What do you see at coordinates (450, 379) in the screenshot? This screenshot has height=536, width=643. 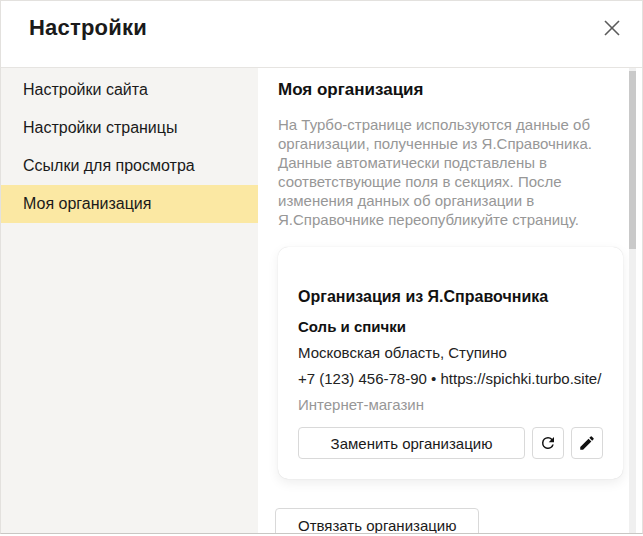 I see `organization-contact: +7 (123) 456-78-90 • https://spichki.tur…` at bounding box center [450, 379].